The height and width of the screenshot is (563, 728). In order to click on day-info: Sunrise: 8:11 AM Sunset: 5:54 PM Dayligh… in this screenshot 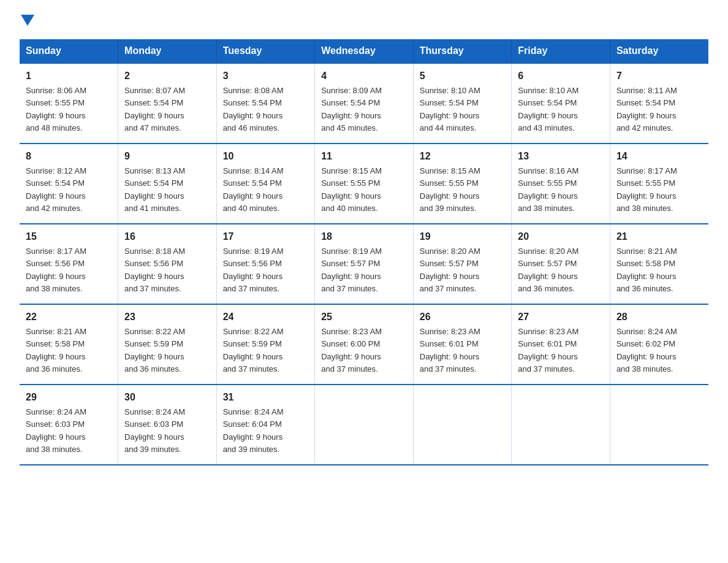, I will do `click(647, 109)`.